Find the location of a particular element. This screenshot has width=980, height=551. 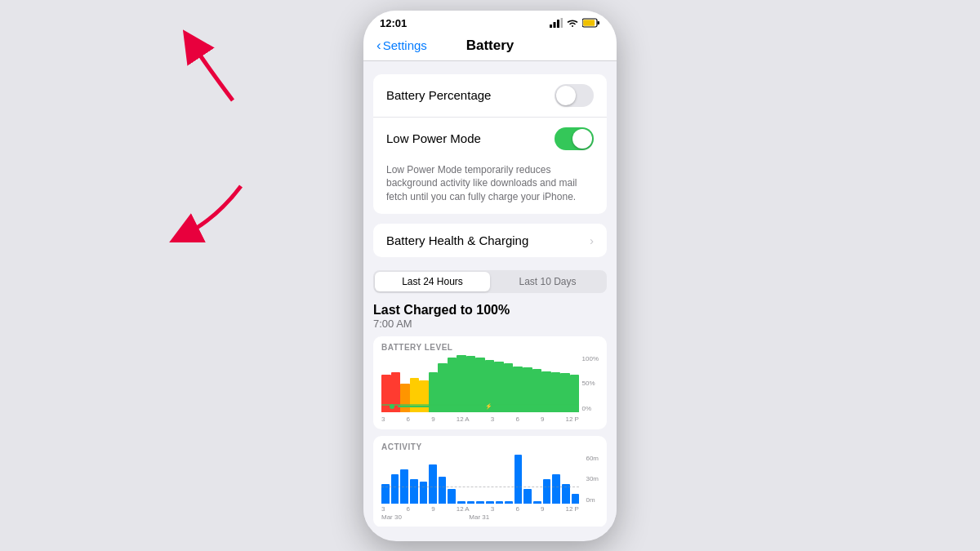

signal-bars-icon is located at coordinates (556, 23).